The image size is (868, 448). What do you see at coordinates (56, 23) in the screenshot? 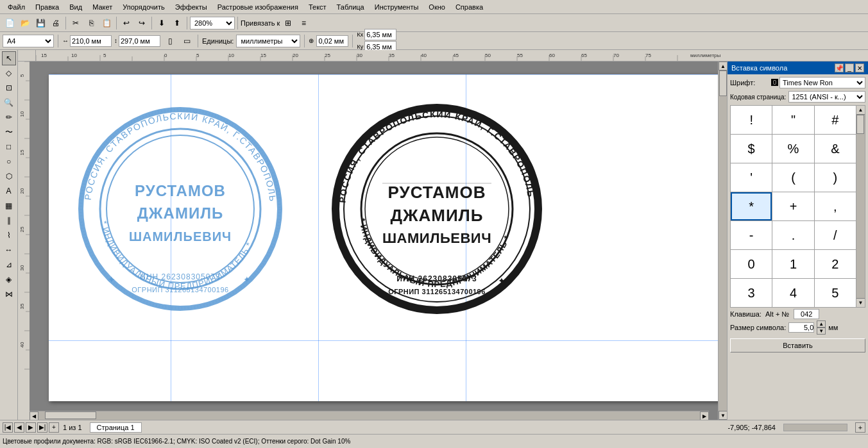
I see `print-btn: 🖨` at bounding box center [56, 23].